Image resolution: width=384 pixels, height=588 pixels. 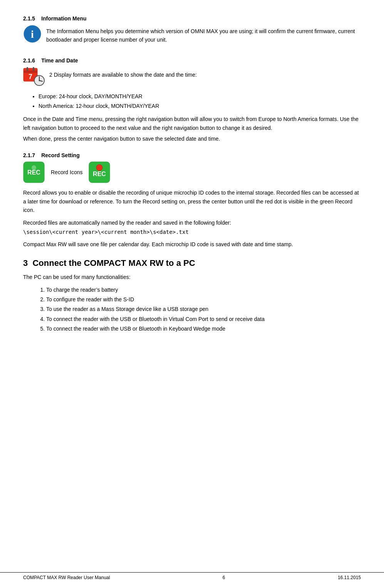 What do you see at coordinates (192, 200) in the screenshot?
I see `section-217: 2.1.7 Record Setting REC Record Icons RE…` at bounding box center [192, 200].